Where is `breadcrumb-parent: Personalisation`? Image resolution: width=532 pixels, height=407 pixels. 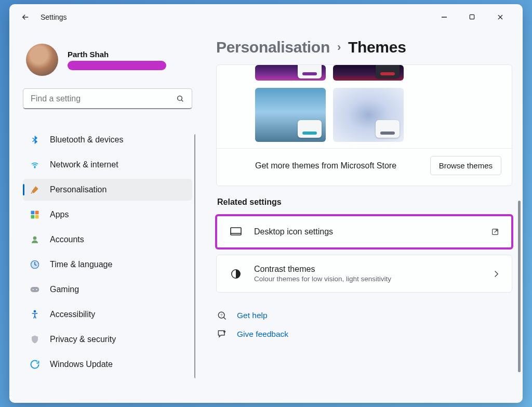
breadcrumb-parent: Personalisation is located at coordinates (273, 47).